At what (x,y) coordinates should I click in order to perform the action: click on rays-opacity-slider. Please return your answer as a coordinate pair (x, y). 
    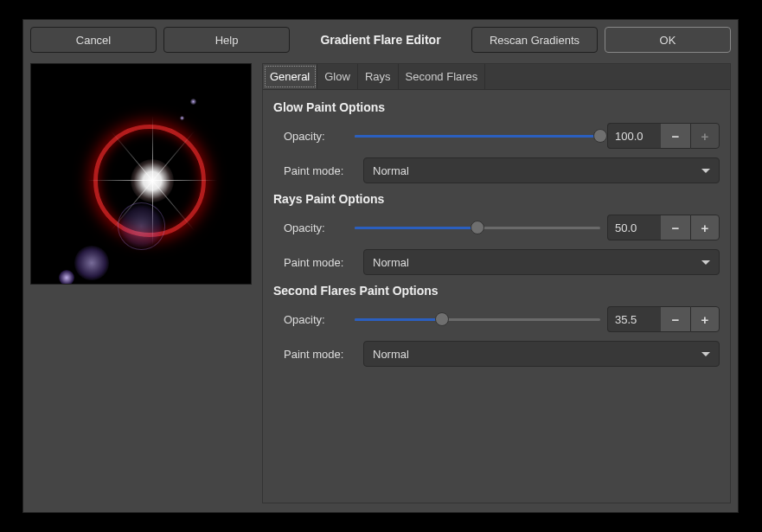
    Looking at the image, I should click on (477, 228).